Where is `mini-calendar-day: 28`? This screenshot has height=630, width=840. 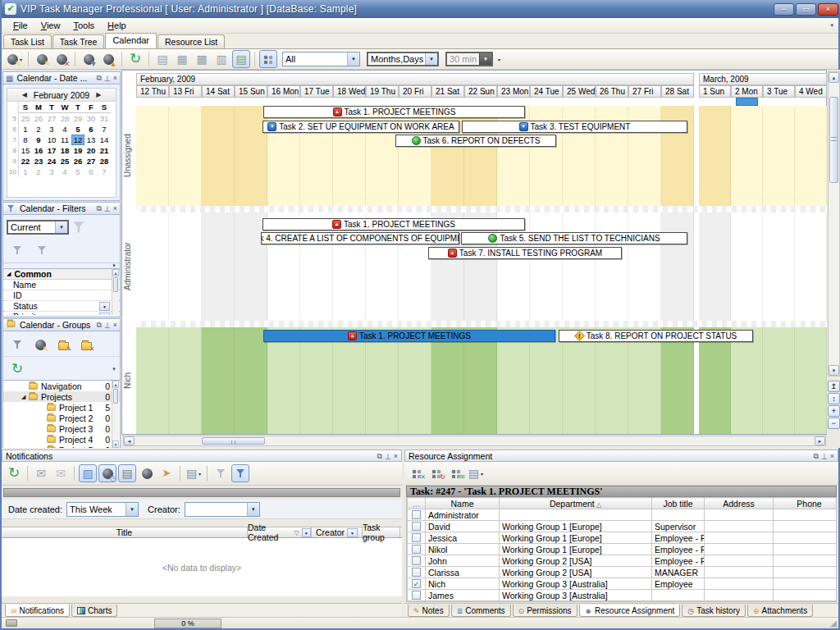
mini-calendar-day: 28 is located at coordinates (104, 161).